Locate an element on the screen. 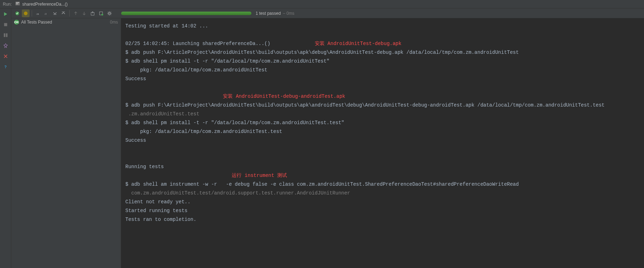 The height and width of the screenshot is (268, 644). export-results-button is located at coordinates (93, 13).